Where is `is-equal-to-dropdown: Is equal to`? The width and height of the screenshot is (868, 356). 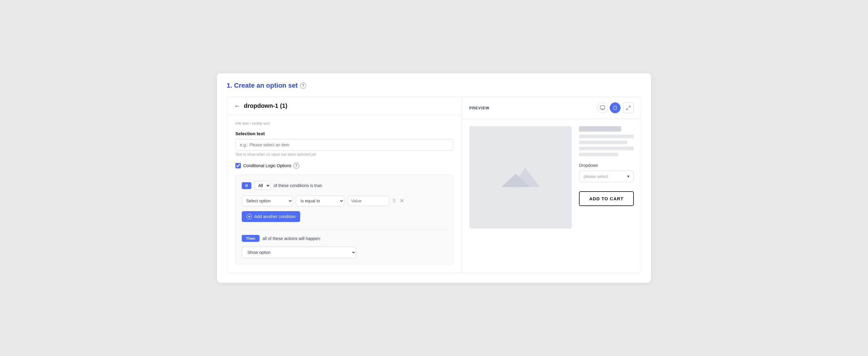
is-equal-to-dropdown: Is equal to is located at coordinates (320, 201).